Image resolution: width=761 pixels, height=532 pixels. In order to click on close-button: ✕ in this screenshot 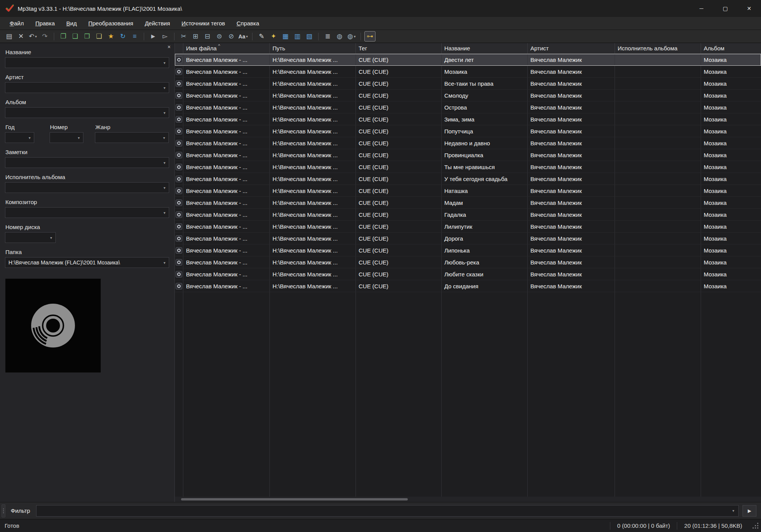, I will do `click(749, 8)`.